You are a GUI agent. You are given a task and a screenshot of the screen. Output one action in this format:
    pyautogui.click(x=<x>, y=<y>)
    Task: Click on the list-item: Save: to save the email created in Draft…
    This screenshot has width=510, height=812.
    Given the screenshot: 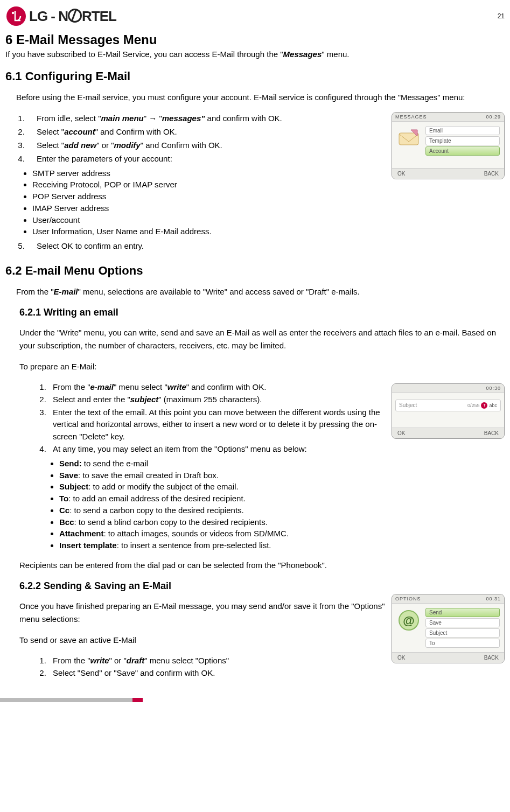 What is the action you would take?
    pyautogui.click(x=282, y=475)
    